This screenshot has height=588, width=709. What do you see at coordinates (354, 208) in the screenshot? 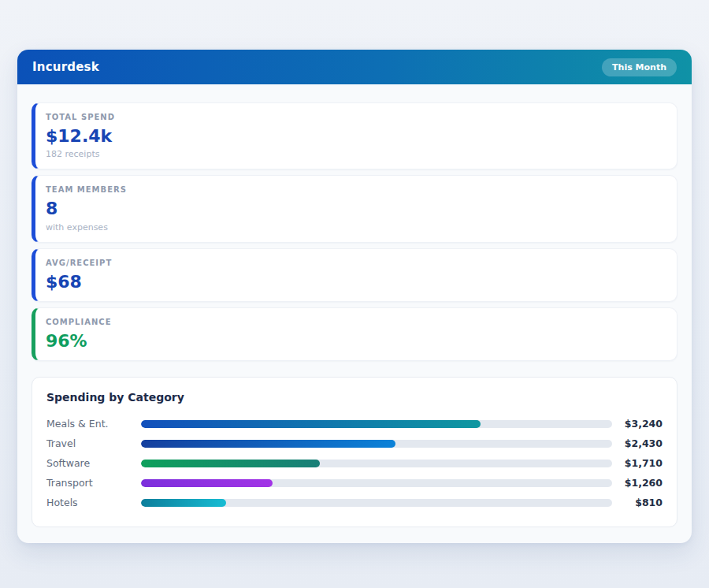
I see `stat-card-team-members: TEAM MEMBERS 8 with expenses` at bounding box center [354, 208].